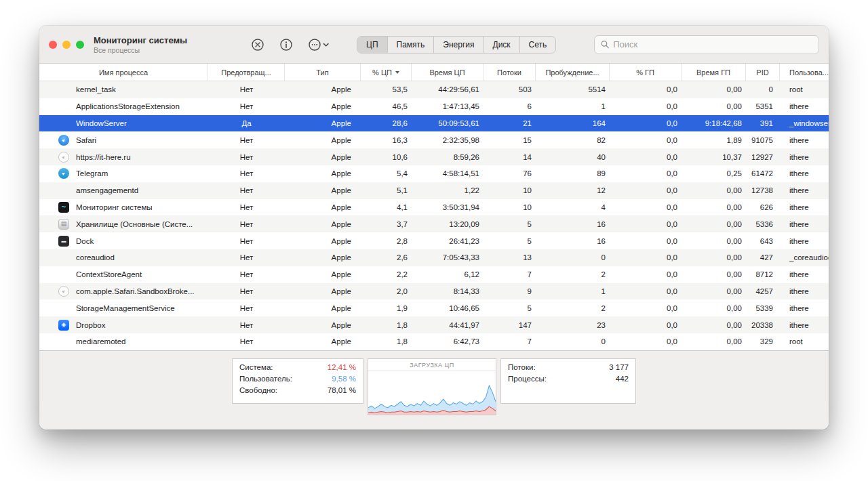 The image size is (868, 481). Describe the element at coordinates (434, 173) in the screenshot. I see `process-row: Telegram Нет Apple 5,4 4:58:14,51 76 89 …` at that location.